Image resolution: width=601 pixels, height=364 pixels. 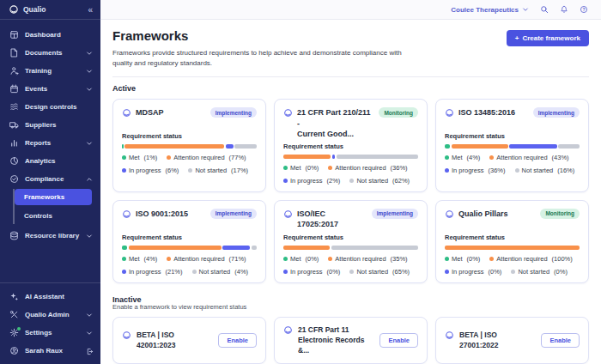 I want to click on legend-row: Met(1%) Attention required(77%), so click(x=189, y=158).